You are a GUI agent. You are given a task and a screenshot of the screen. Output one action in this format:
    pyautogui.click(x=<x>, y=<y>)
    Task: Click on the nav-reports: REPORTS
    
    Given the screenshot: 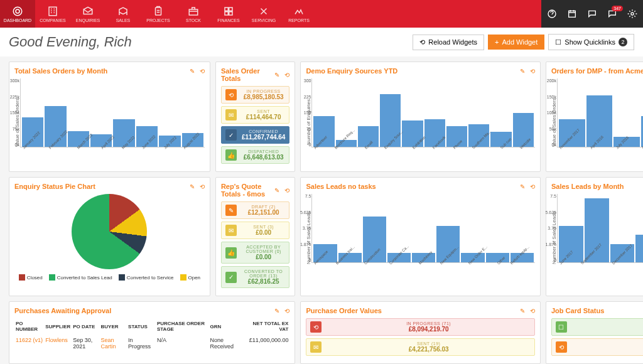 What is the action you would take?
    pyautogui.click(x=299, y=14)
    